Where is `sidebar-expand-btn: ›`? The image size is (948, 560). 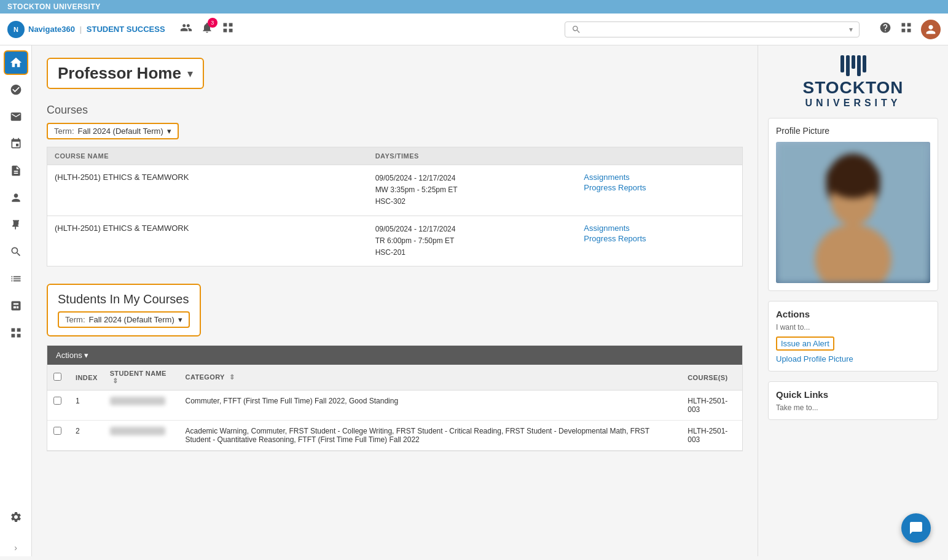
sidebar-expand-btn: › is located at coordinates (16, 548).